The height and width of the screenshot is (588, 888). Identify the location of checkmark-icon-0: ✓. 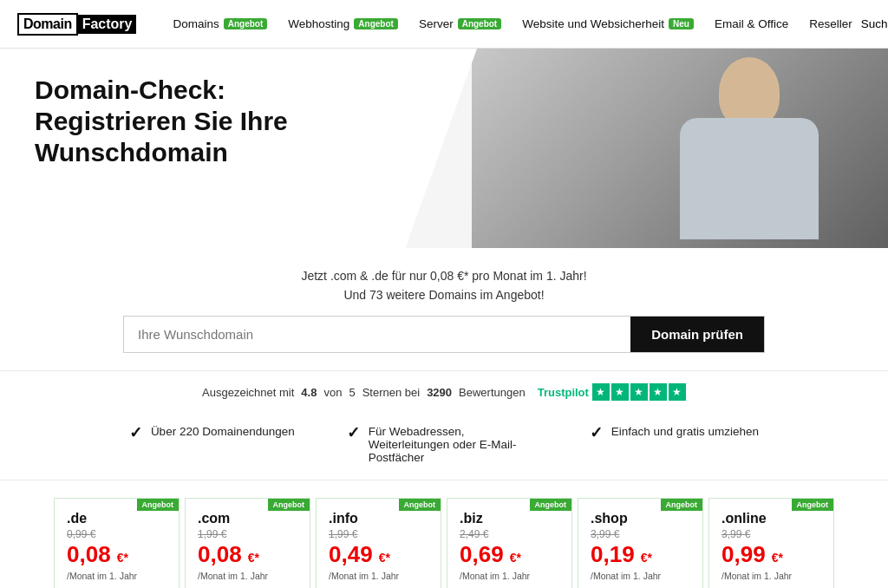
(135, 433).